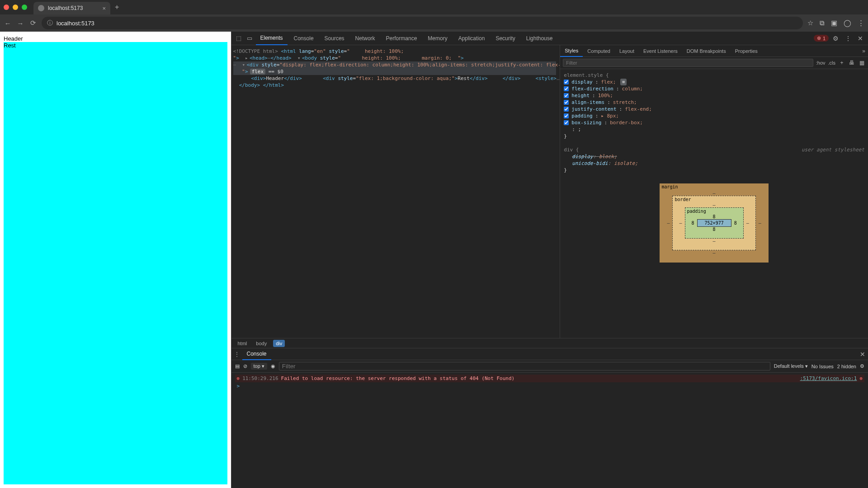 The width and height of the screenshot is (868, 488). I want to click on console-filter-input, so click(524, 366).